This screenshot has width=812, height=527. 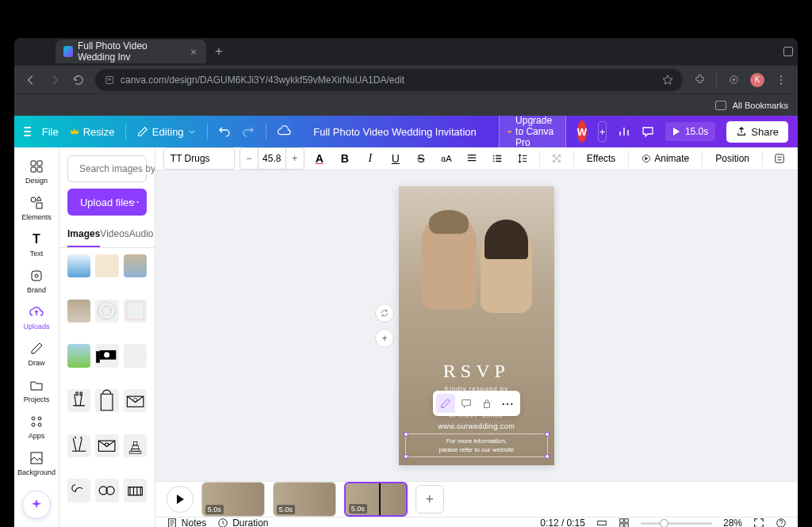 What do you see at coordinates (395, 132) in the screenshot?
I see `document-title: Full Photo Video Wedding Invitation` at bounding box center [395, 132].